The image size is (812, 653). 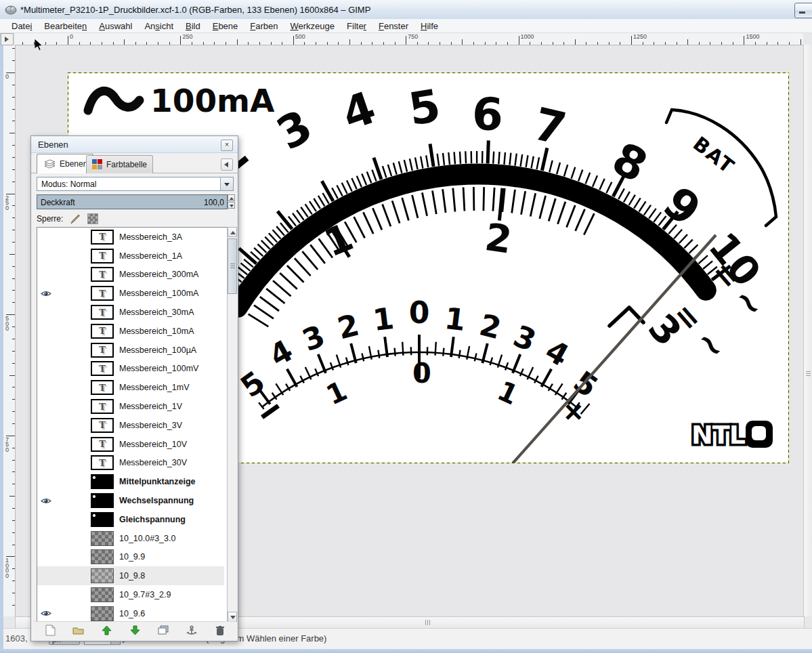 I want to click on menu-item-bild: Bild, so click(x=193, y=26).